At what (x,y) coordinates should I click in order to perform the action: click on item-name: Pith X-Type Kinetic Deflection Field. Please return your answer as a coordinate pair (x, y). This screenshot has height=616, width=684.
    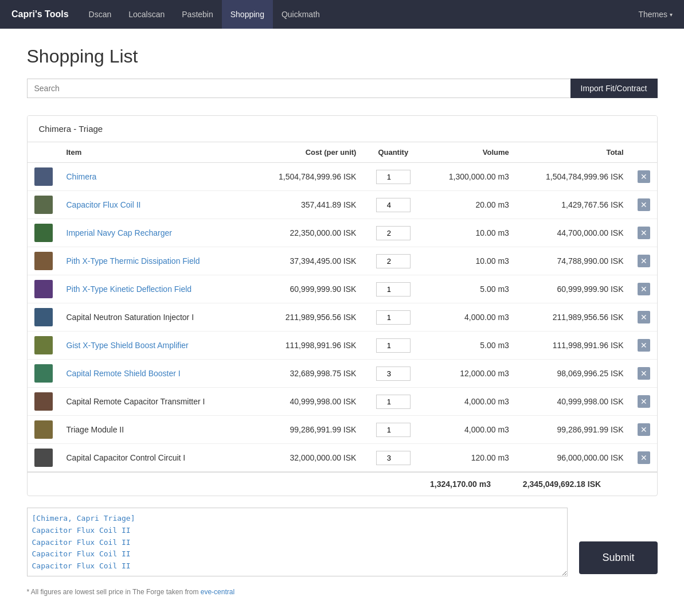
    Looking at the image, I should click on (155, 289).